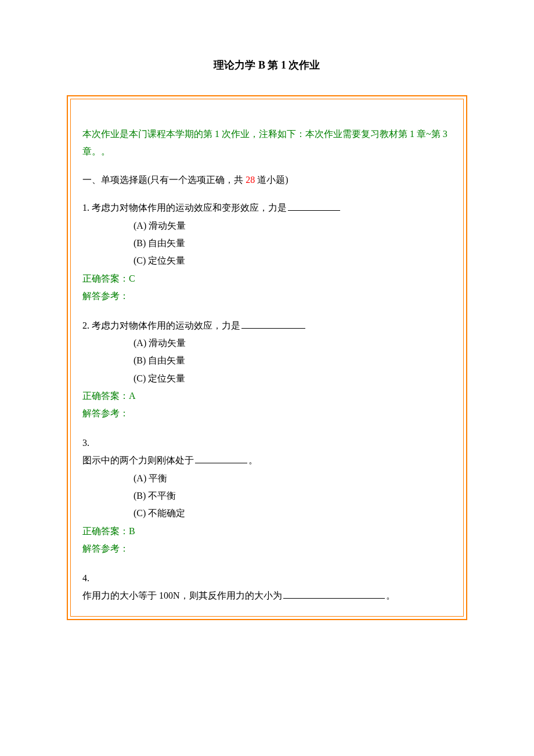 The height and width of the screenshot is (756, 534). Describe the element at coordinates (189, 208) in the screenshot. I see `question-text: 考虑力对物体作用的运动效应和变形效应，力是` at that location.